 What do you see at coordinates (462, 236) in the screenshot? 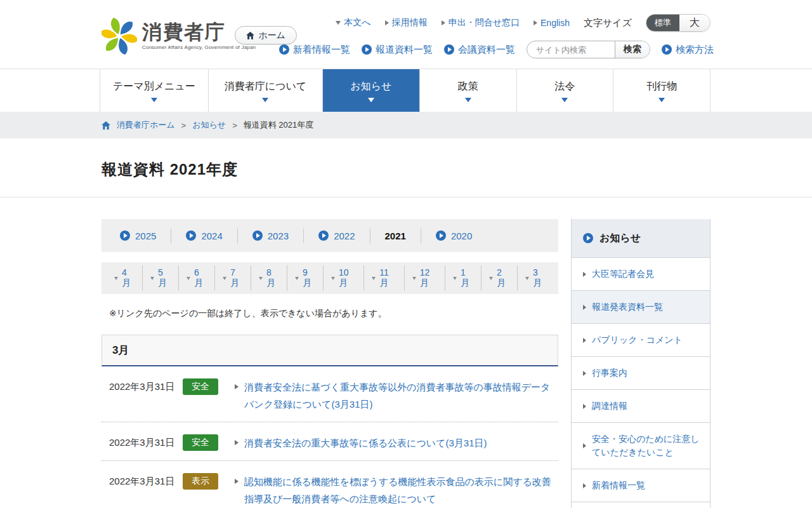
I see `year-2020-label: 2020` at bounding box center [462, 236].